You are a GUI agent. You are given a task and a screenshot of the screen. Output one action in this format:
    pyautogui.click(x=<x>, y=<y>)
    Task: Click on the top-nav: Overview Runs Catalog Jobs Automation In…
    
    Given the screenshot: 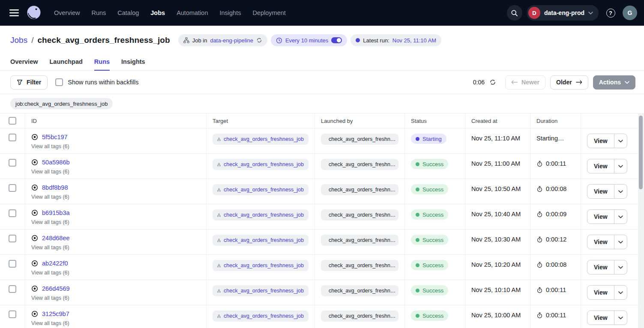 What is the action you would take?
    pyautogui.click(x=322, y=13)
    